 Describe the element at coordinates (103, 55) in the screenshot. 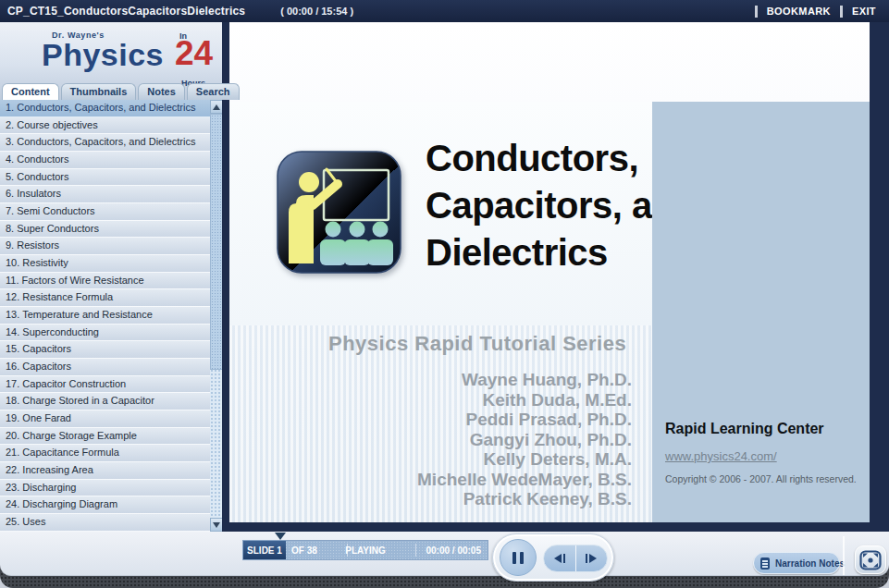

I see `physics24-logo: Physics` at that location.